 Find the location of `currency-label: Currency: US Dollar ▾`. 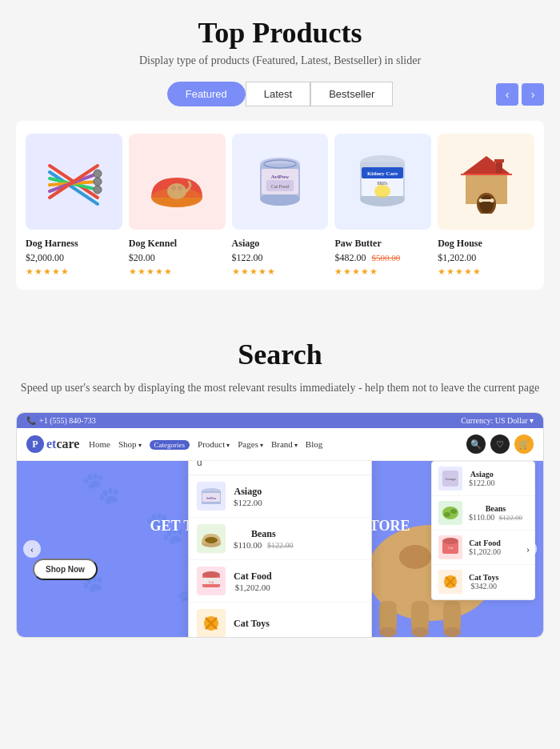

currency-label: Currency: US Dollar ▾ is located at coordinates (498, 421).